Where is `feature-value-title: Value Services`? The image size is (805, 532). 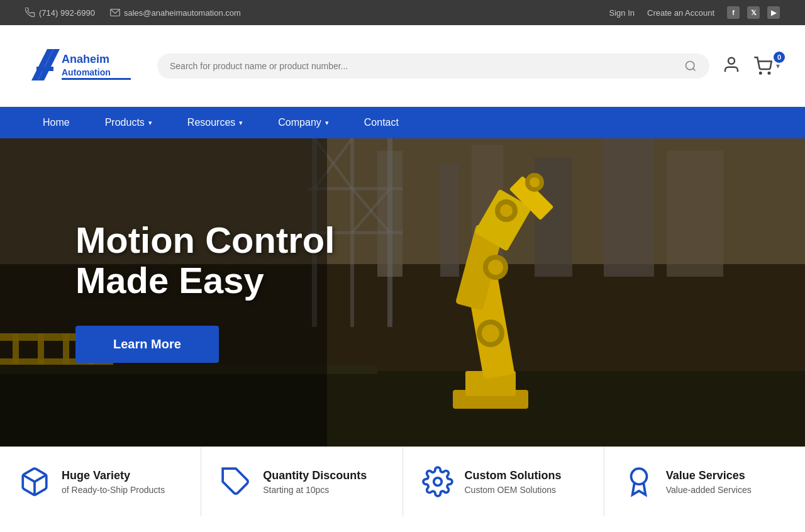
feature-value-title: Value Services is located at coordinates (709, 475).